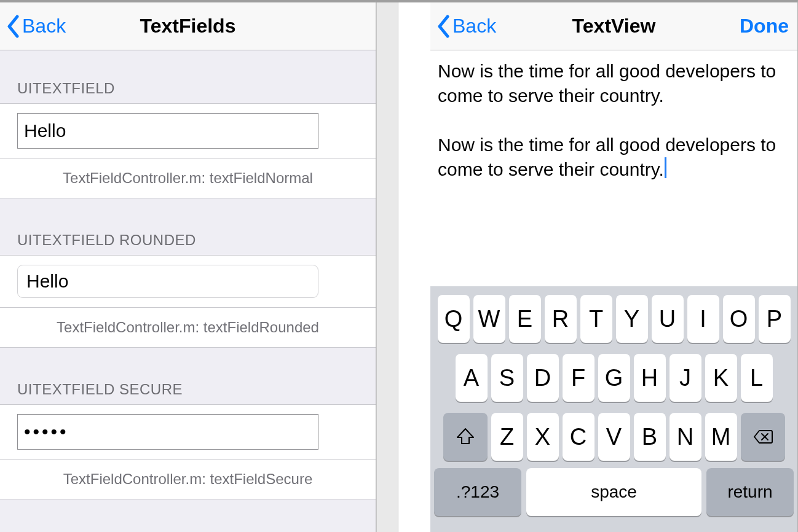 Image resolution: width=798 pixels, height=532 pixels. Describe the element at coordinates (561, 319) in the screenshot. I see `key-r: R` at that location.